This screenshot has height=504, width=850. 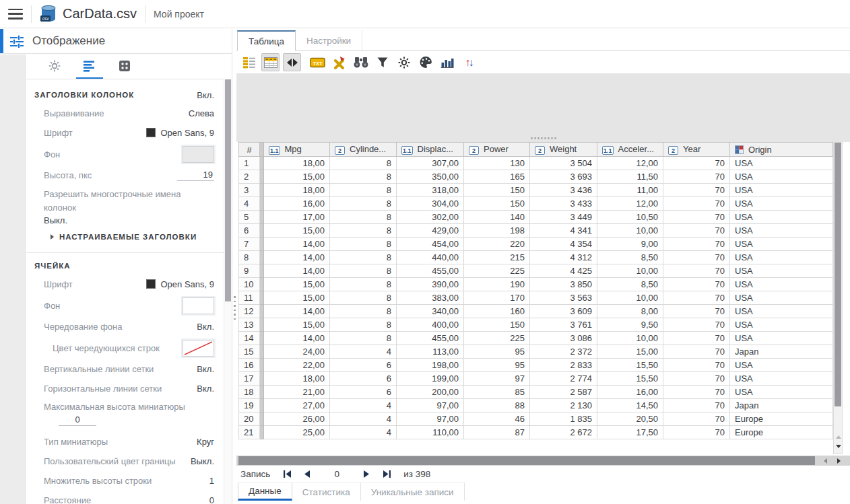 I want to click on tab-statistics: Статистика, so click(x=327, y=491).